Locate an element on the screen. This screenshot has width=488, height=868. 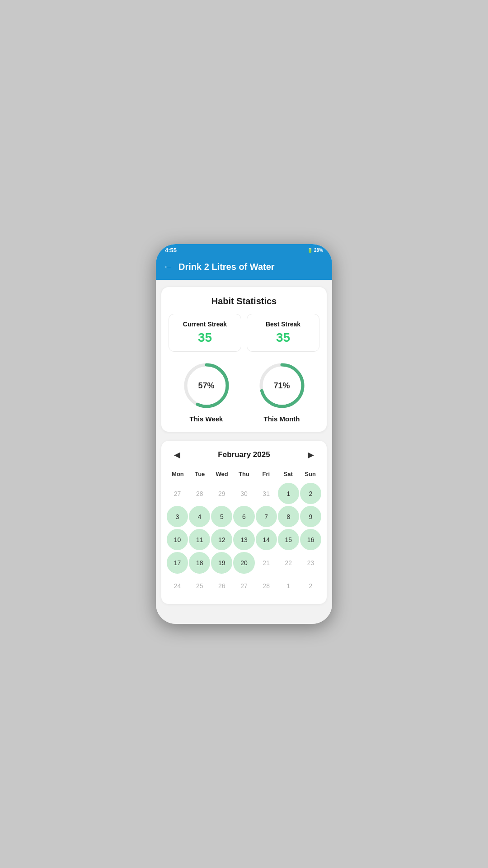
day-name-thu: Thu is located at coordinates (244, 474).